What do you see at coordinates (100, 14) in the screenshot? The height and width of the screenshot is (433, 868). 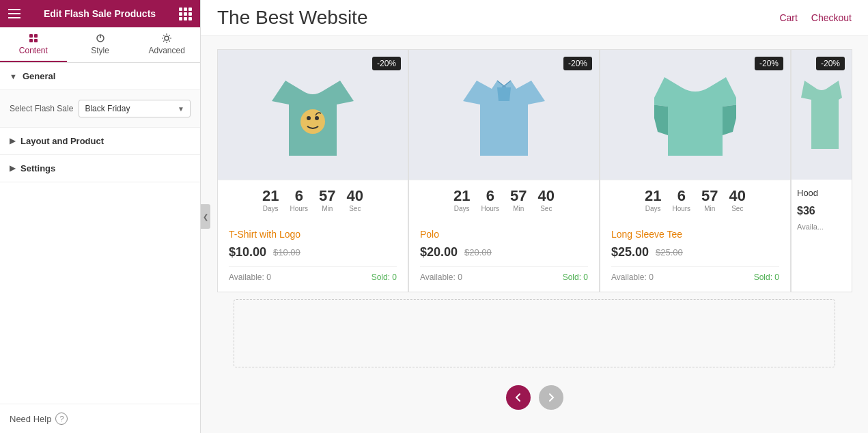 I see `sidebar-title: Edit Flash Sale Products` at bounding box center [100, 14].